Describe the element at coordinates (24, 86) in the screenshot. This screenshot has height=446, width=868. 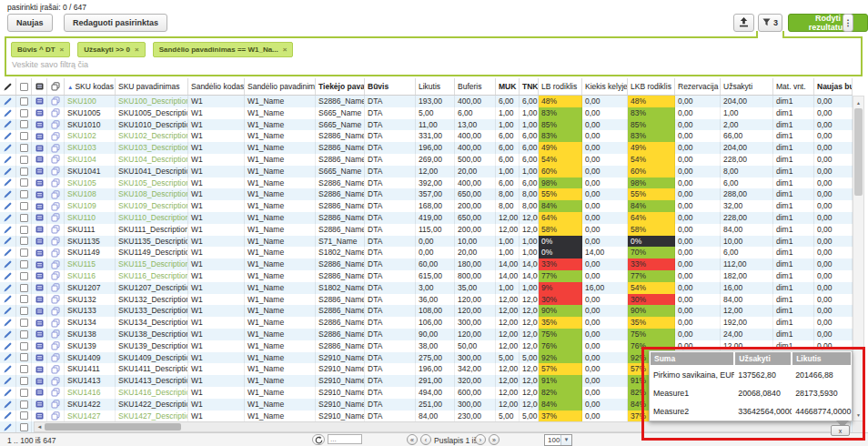
I see `select-all-checkbox` at that location.